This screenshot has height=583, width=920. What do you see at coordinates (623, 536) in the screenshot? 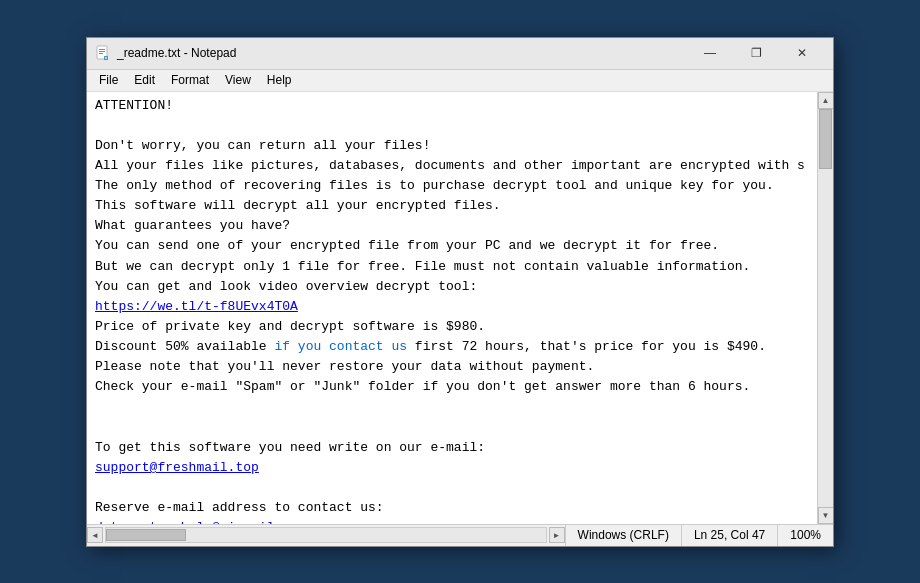
I see `encoding-status: Windows (CRLF)` at bounding box center [623, 536].